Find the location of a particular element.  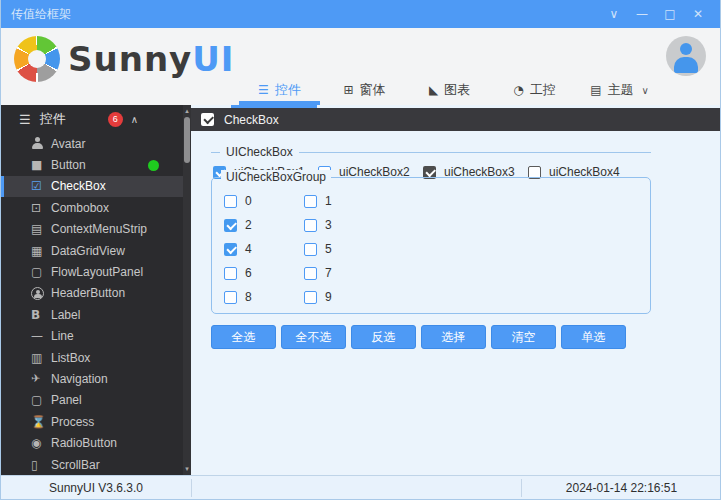

sidebar-item-checkbox: ☑CheckBox is located at coordinates (92, 186).